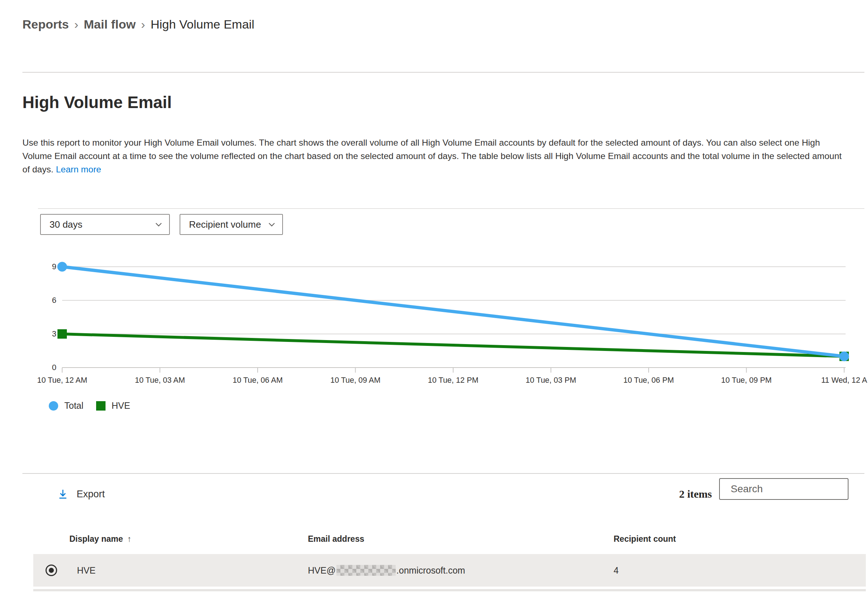 Image resolution: width=868 pixels, height=592 pixels. Describe the element at coordinates (616, 570) in the screenshot. I see `row-recipient-count: 4` at that location.